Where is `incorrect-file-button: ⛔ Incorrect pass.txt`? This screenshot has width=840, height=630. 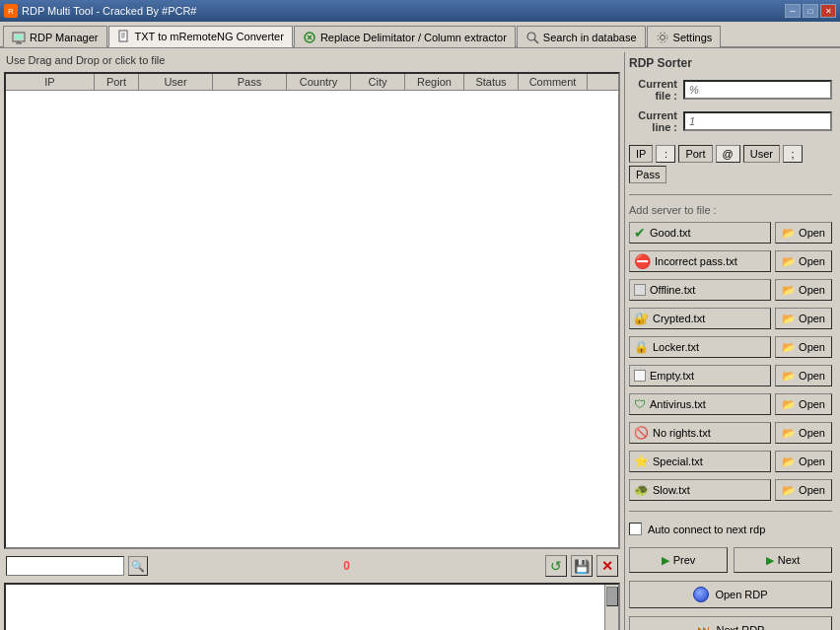
incorrect-file-button: ⛔ Incorrect pass.txt is located at coordinates (700, 261).